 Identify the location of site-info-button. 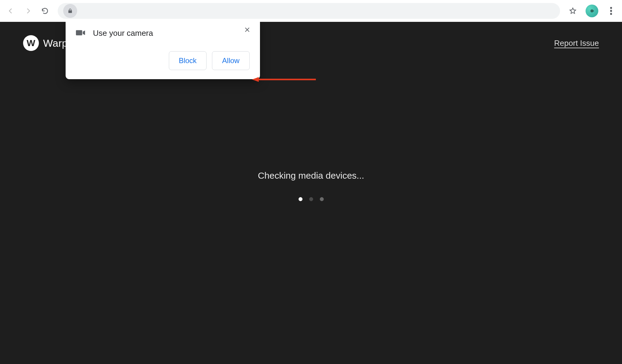
(70, 11).